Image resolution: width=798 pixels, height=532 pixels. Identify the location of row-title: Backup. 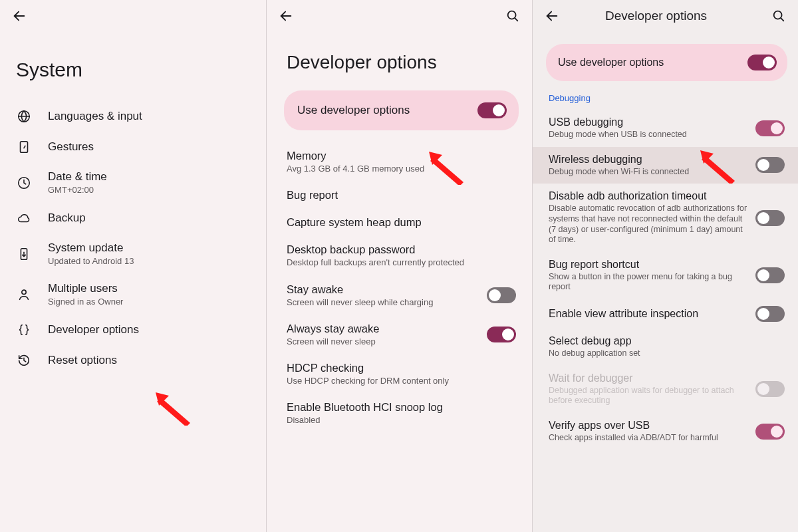
(150, 218).